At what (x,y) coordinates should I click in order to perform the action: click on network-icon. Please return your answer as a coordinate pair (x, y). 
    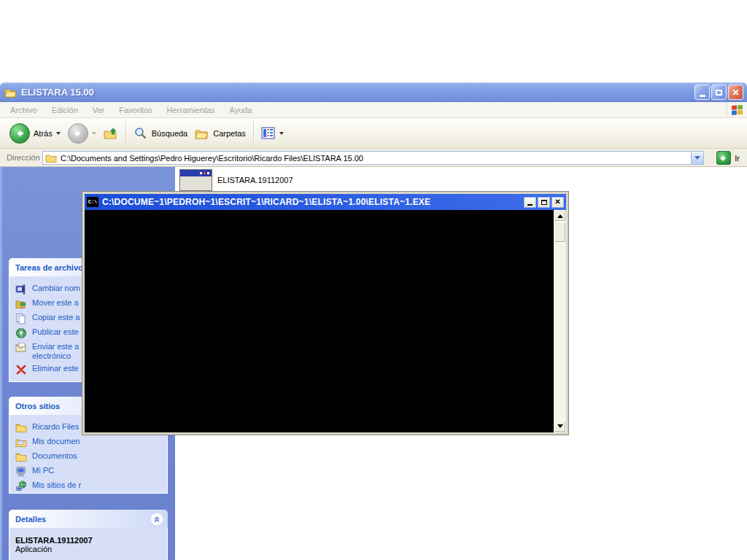
    Looking at the image, I should click on (21, 486).